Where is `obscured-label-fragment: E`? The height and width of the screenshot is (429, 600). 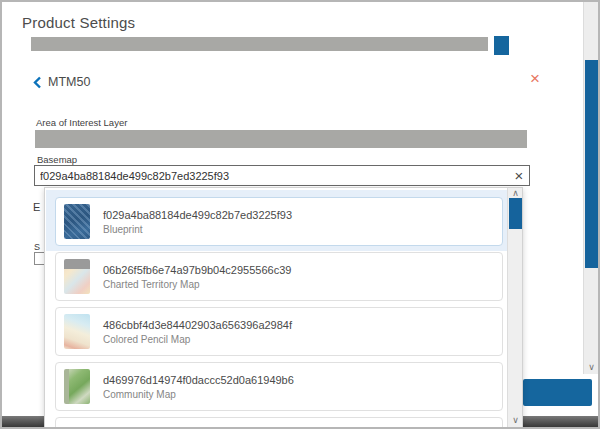 obscured-label-fragment: E is located at coordinates (36, 207).